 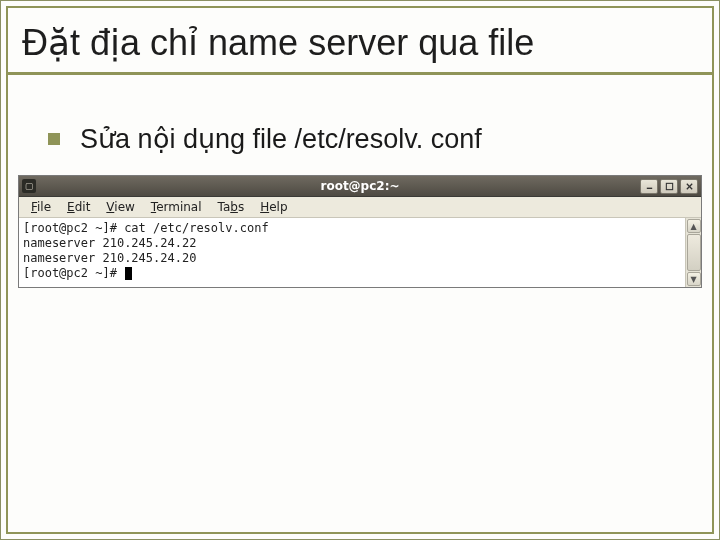 I want to click on terminal-titlebar: ▢ root@pc2:~, so click(x=360, y=186).